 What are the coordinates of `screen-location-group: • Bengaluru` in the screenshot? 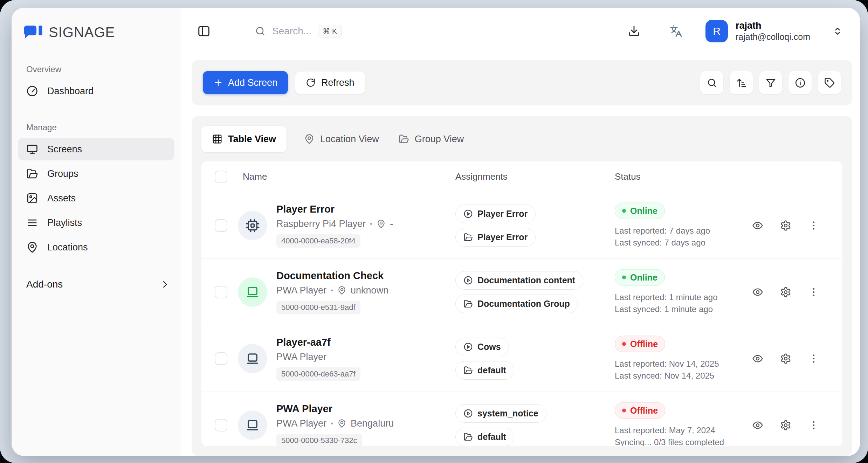 It's located at (362, 424).